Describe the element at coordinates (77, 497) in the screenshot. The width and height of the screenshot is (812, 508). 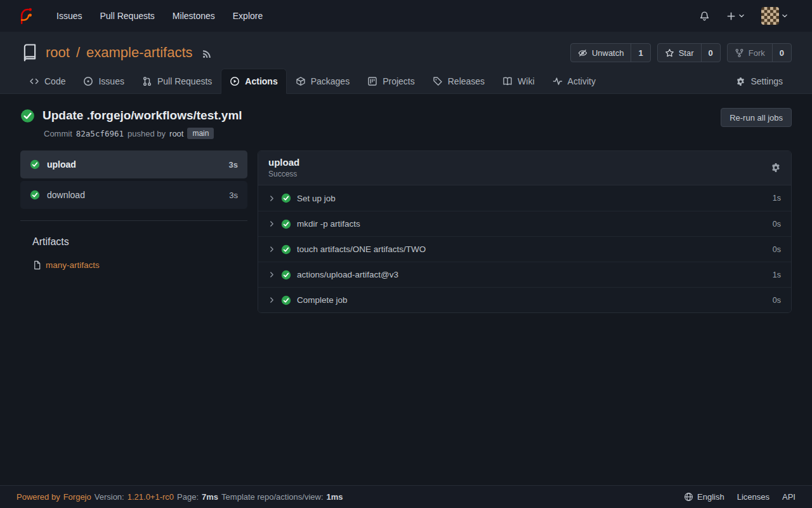
I see `forgejo-link: Forgejo` at that location.